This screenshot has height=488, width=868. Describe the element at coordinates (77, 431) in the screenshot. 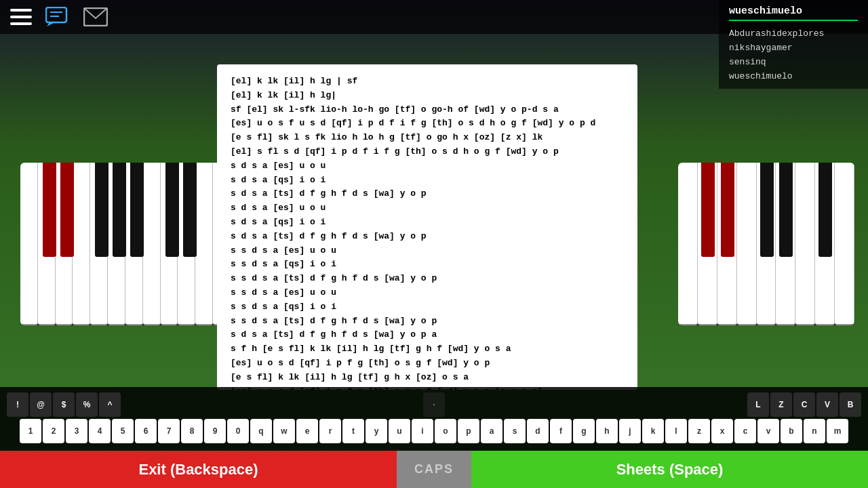

I see `key-3: 3` at that location.